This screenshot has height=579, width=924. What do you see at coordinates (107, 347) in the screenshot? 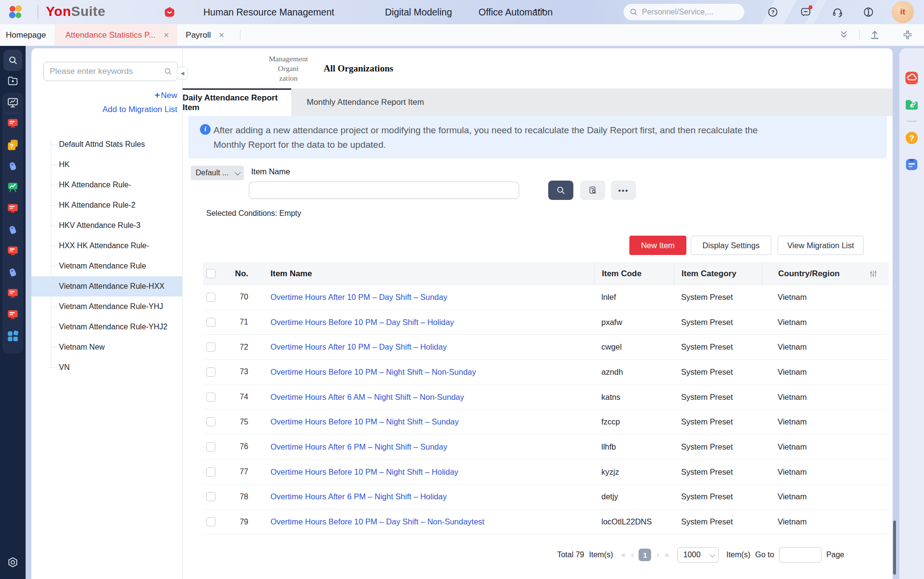
I see `tree-item: Vietnam New` at bounding box center [107, 347].